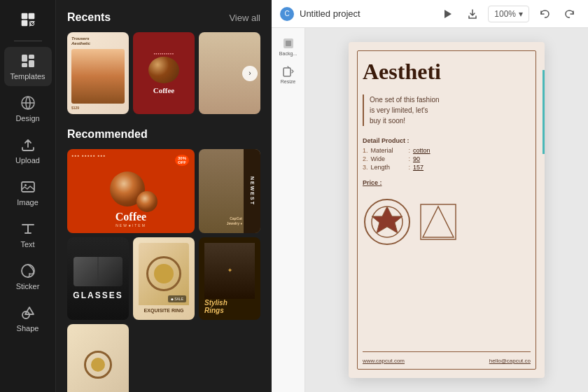 Image resolution: width=588 pixels, height=392 pixels. What do you see at coordinates (28, 160) in the screenshot?
I see `sidebar-item-upload-label: Upload` at bounding box center [28, 160].